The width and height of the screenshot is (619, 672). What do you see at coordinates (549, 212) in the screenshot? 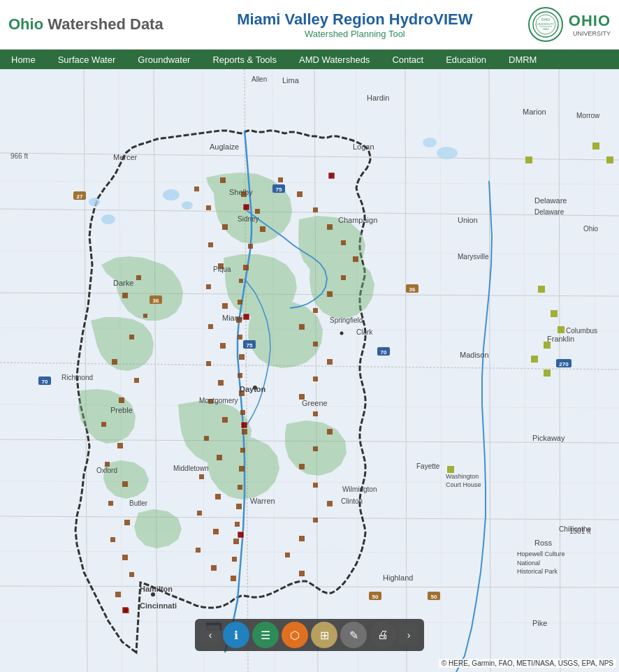
I see `svg-text: Delaware` at bounding box center [549, 212].